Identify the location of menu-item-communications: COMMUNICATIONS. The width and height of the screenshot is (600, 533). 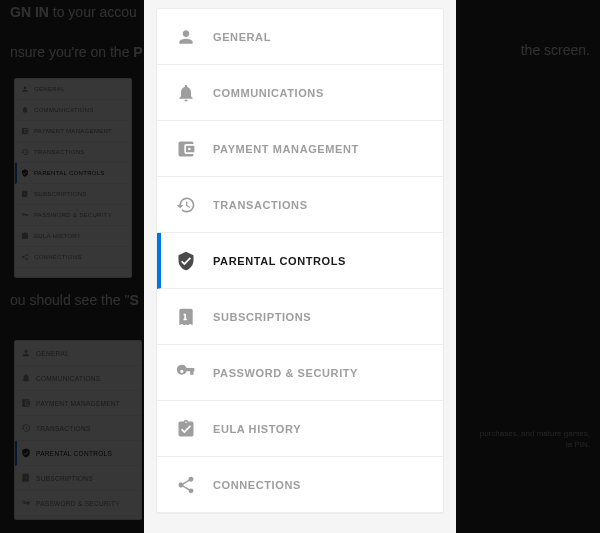
(300, 93).